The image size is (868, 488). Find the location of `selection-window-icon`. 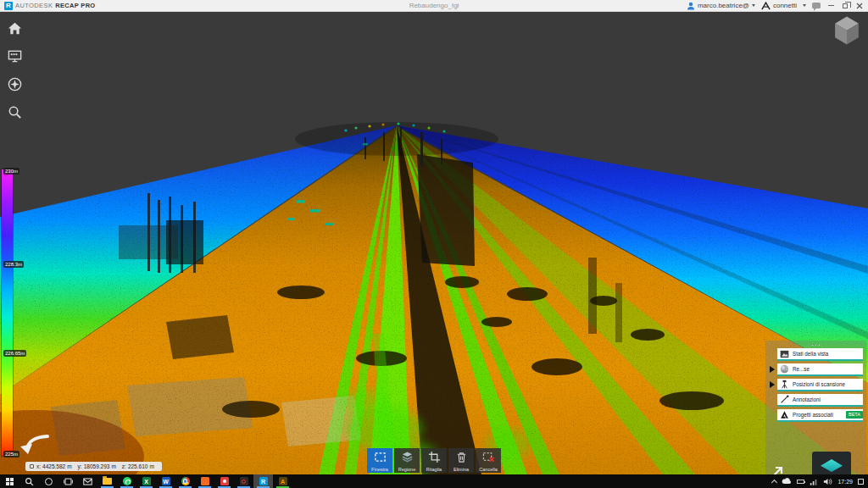

selection-window-icon is located at coordinates (380, 458).